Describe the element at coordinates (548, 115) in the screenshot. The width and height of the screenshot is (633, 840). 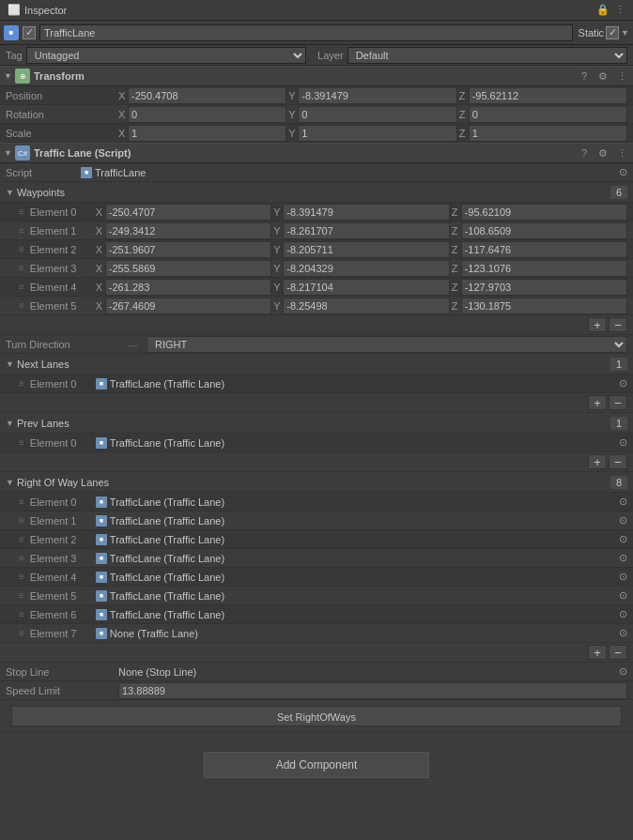
I see `rotation-z-input` at that location.